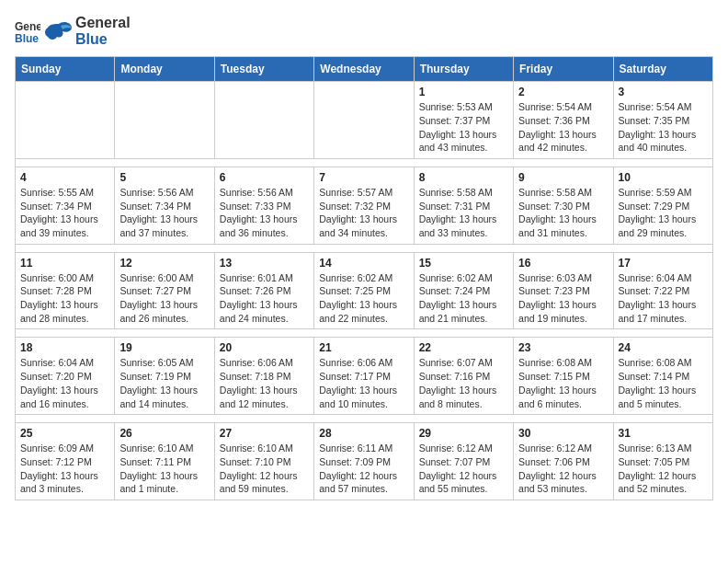  I want to click on day-info: Sunrise: 6:08 AM Sunset: 7:14 PM Dayligh…, so click(664, 383).